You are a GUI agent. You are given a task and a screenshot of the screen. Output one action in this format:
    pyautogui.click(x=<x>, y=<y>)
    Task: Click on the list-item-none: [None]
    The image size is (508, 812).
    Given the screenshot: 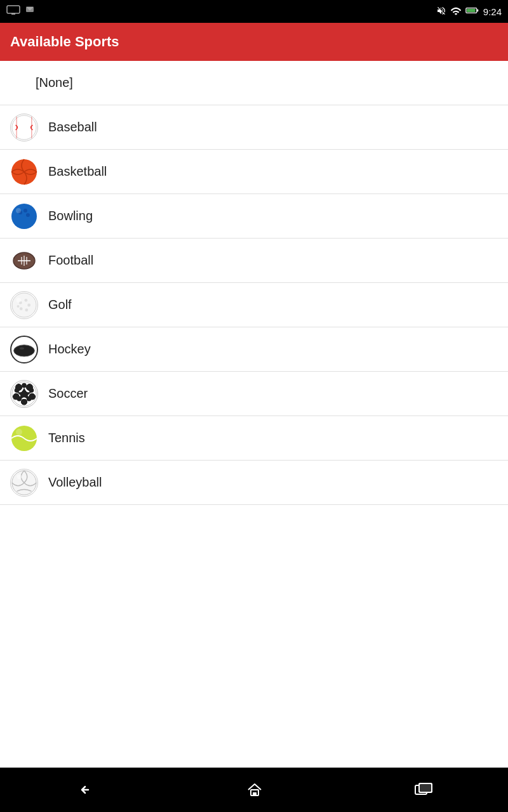 What is the action you would take?
    pyautogui.click(x=254, y=83)
    